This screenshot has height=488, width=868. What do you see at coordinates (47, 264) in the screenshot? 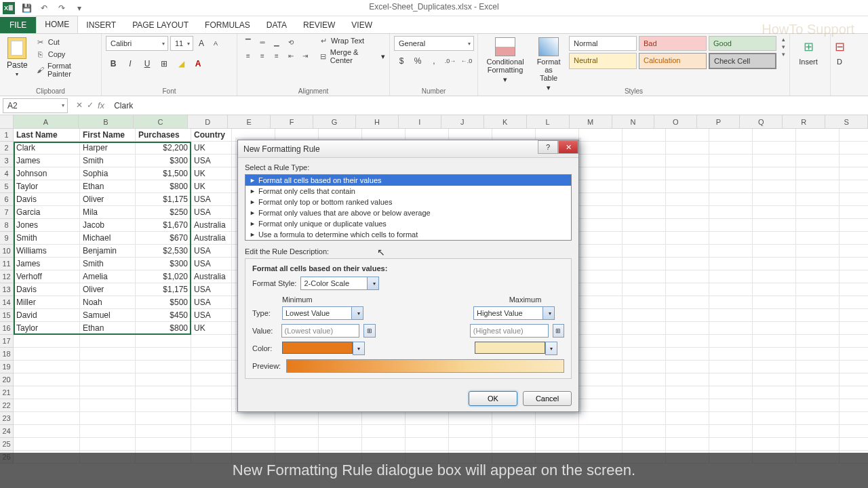
I see `cell: James` at bounding box center [47, 264].